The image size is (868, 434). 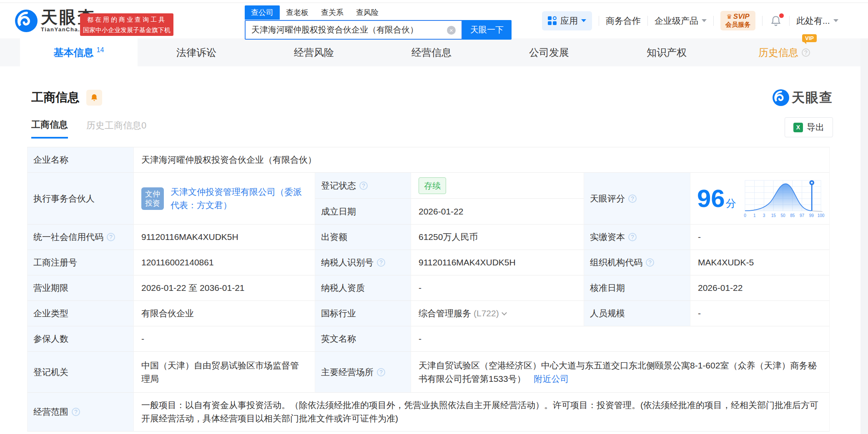 I want to click on field-paid-in-capital-value: -, so click(x=760, y=237).